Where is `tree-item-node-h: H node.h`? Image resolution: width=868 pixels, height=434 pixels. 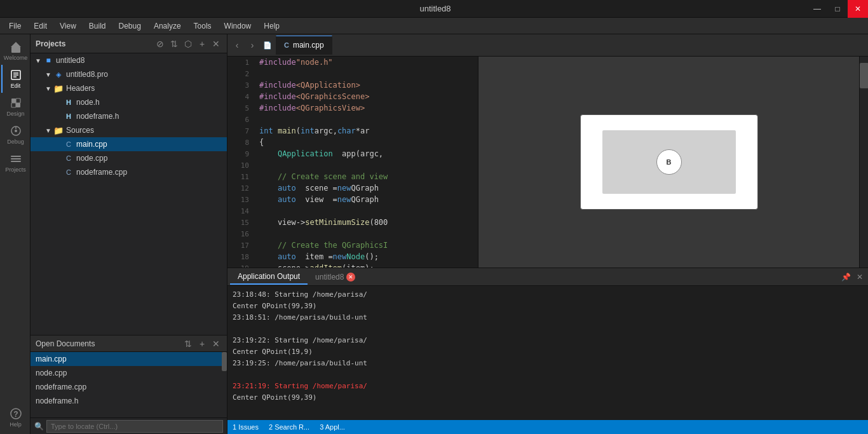 tree-item-node-h: H node.h is located at coordinates (128, 102).